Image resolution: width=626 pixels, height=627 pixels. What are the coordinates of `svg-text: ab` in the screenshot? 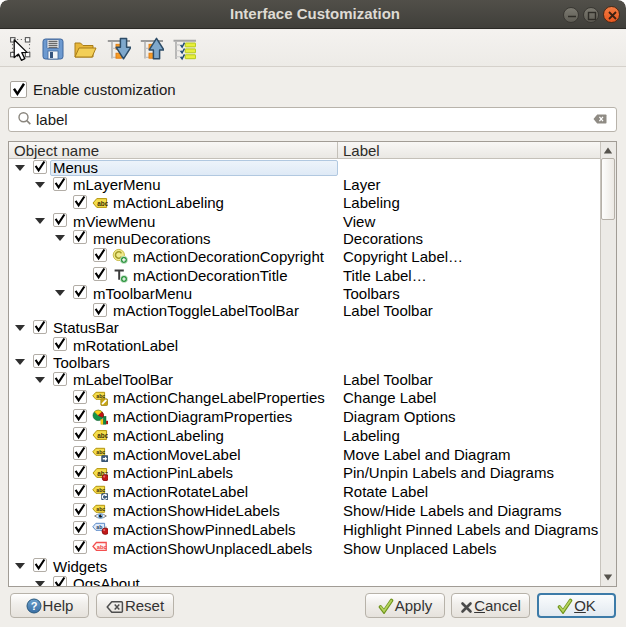 It's located at (99, 527).